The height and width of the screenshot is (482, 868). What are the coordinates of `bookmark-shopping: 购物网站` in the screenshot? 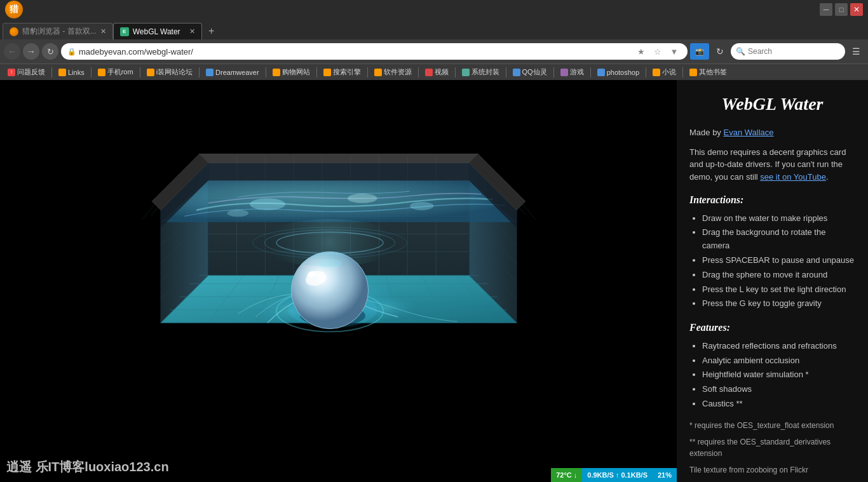 It's located at (291, 72).